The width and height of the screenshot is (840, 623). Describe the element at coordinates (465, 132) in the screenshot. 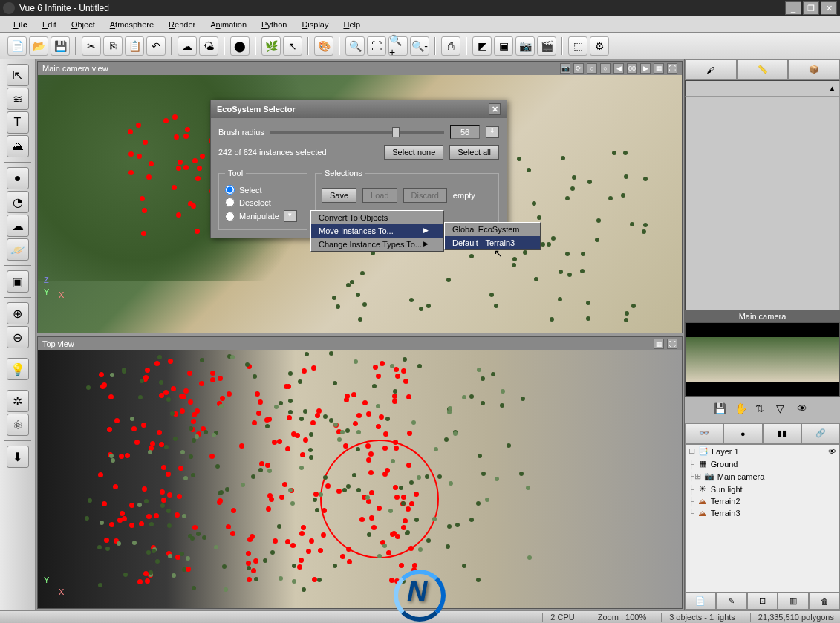

I see `brush-radius-input` at that location.